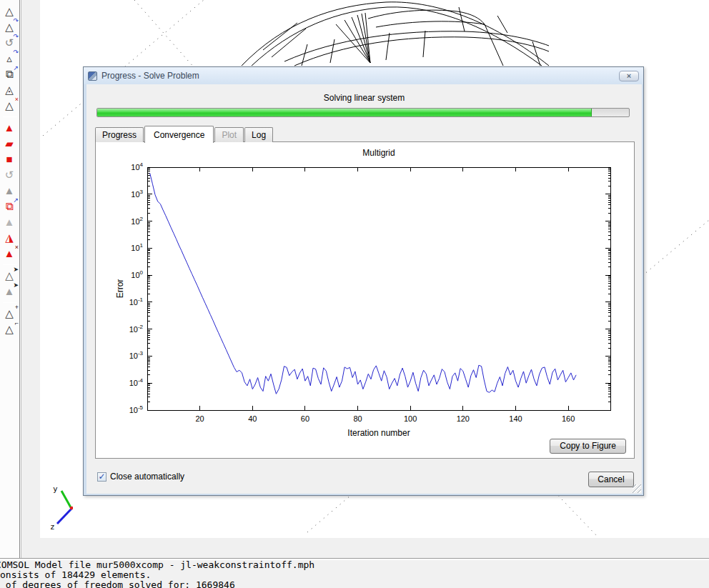 This screenshot has height=588, width=709. Describe the element at coordinates (53, 527) in the screenshot. I see `z-axis-label: z` at that location.